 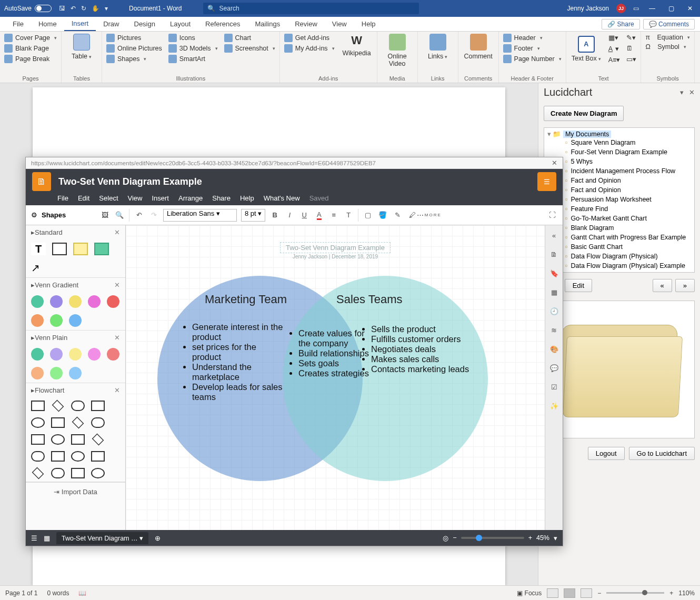 What do you see at coordinates (268, 24) in the screenshot?
I see `tab-mailings: Mailings` at bounding box center [268, 24].